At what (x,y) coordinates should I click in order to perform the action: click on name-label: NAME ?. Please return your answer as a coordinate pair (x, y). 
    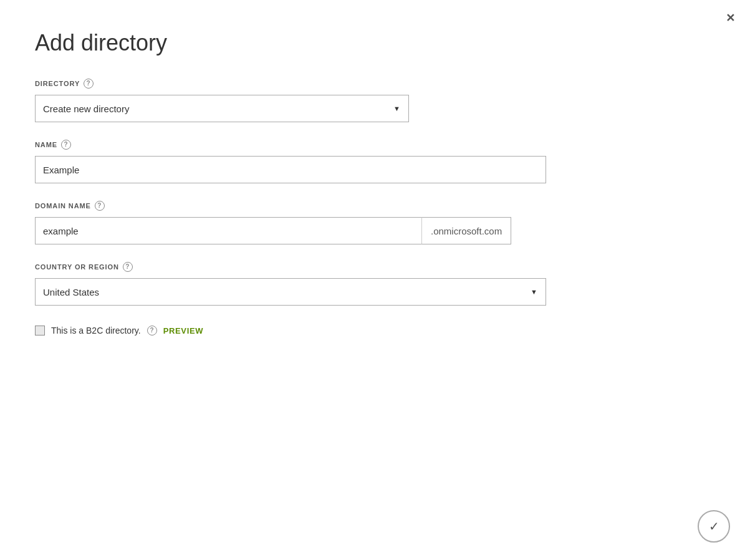
    Looking at the image, I should click on (375, 145).